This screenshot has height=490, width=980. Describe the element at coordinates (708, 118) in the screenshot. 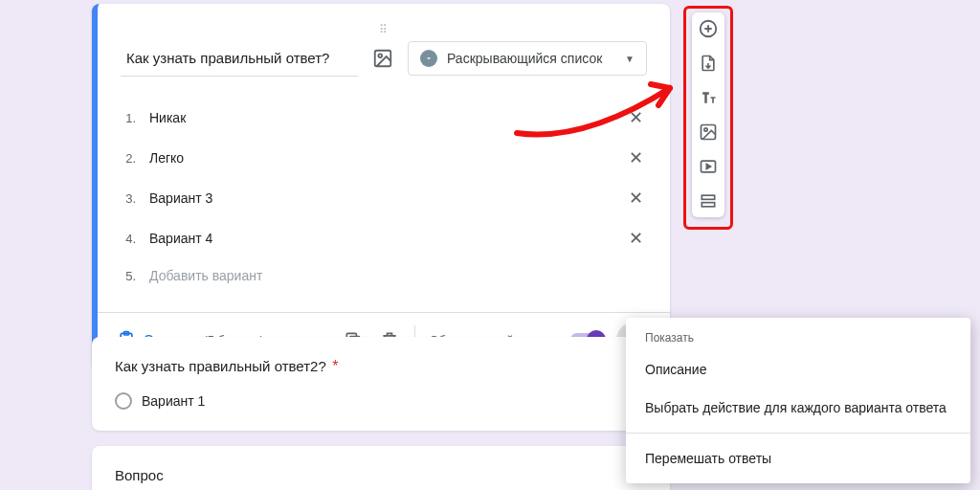

I see `annotation-highlight` at that location.